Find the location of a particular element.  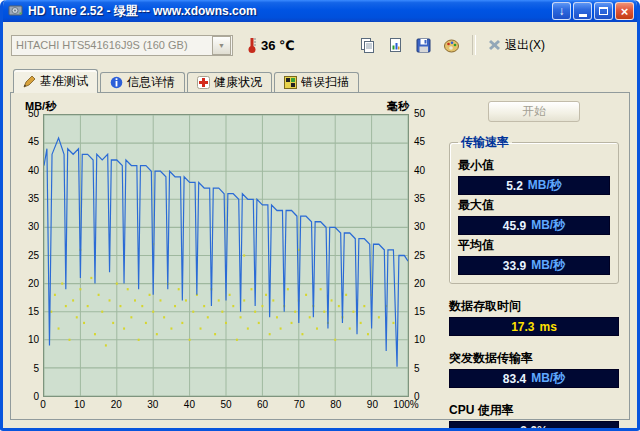

drive-select-value: HITACHI HTS541616J9S (160 GB) is located at coordinates (112, 45).